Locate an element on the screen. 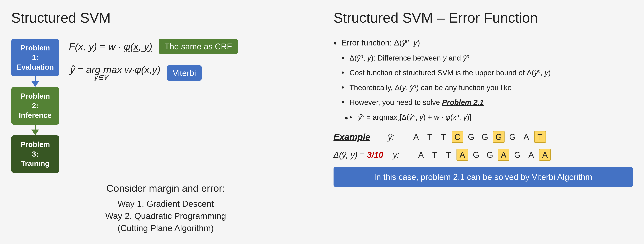 The height and width of the screenshot is (244, 644). bullet-2: Cost function of structured SVM is the u… is located at coordinates (483, 72).